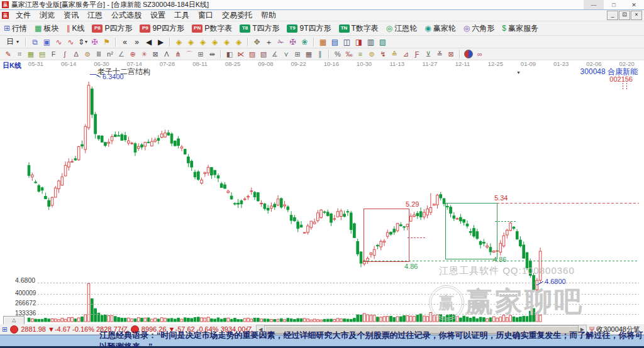 This screenshot has width=644, height=348. I want to click on prev-bar: ◀, so click(148, 41).